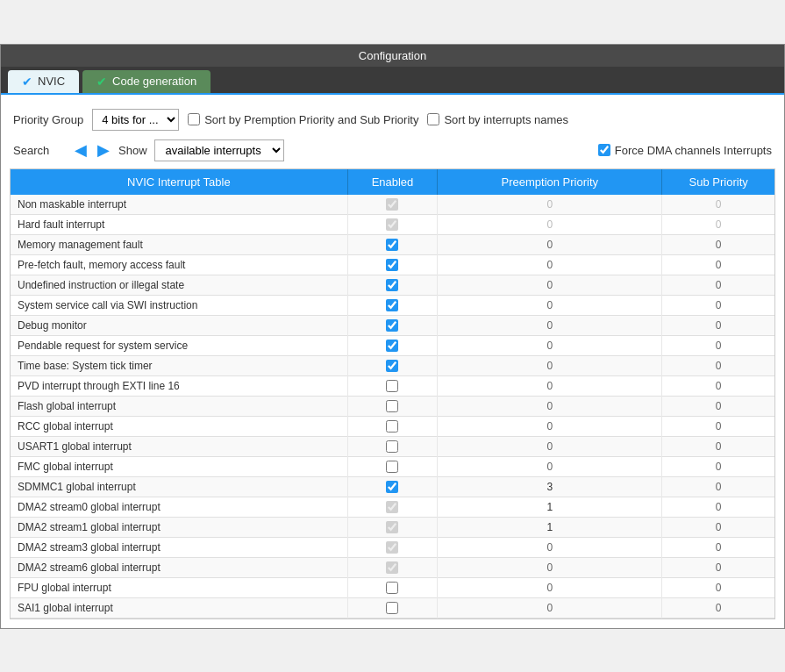  Describe the element at coordinates (44, 82) in the screenshot. I see `tab-nvic: ✔ NVIC` at that location.